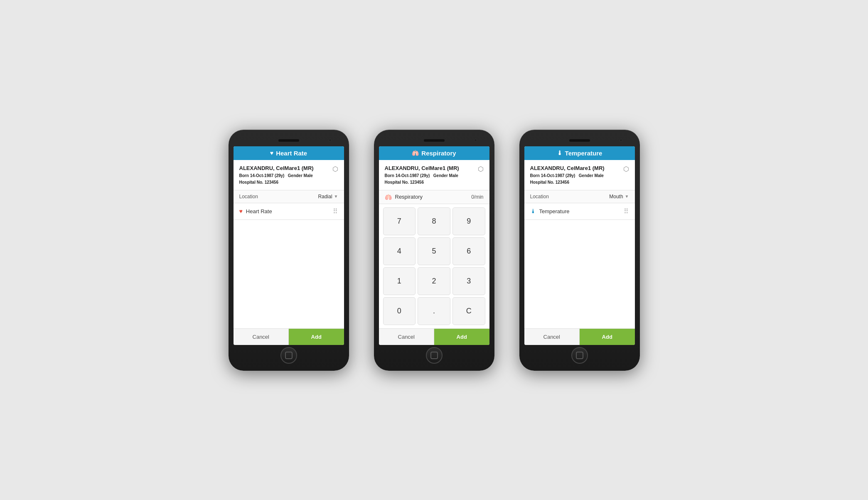  What do you see at coordinates (434, 153) in the screenshot?
I see `app-header-2: 🫁 Respiratory` at bounding box center [434, 153].